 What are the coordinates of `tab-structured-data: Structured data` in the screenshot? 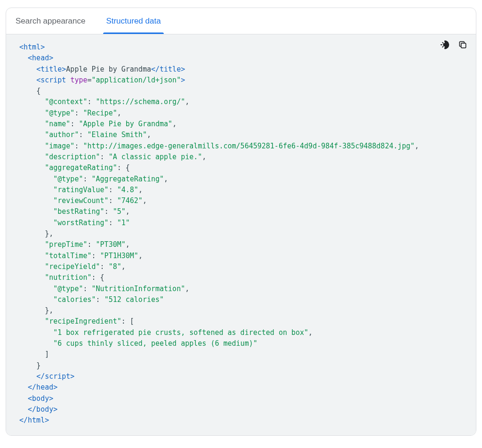 It's located at (138, 21).